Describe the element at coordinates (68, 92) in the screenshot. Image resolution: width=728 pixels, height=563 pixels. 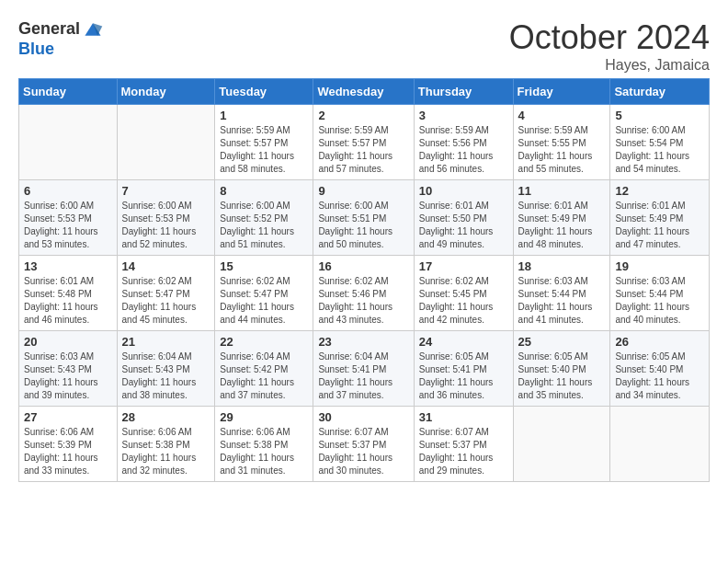
I see `day-header-sunday: Sunday` at that location.